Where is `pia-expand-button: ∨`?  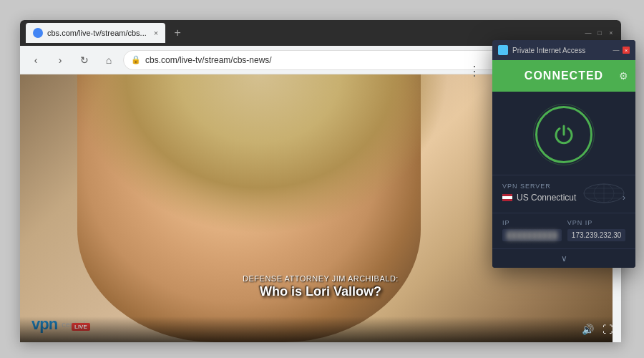
pia-expand-button: ∨ is located at coordinates (564, 258).